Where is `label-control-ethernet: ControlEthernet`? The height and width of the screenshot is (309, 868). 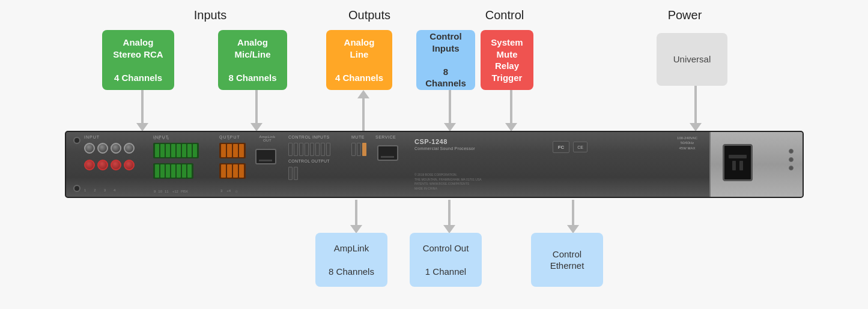
label-control-ethernet: ControlEthernet is located at coordinates (567, 260).